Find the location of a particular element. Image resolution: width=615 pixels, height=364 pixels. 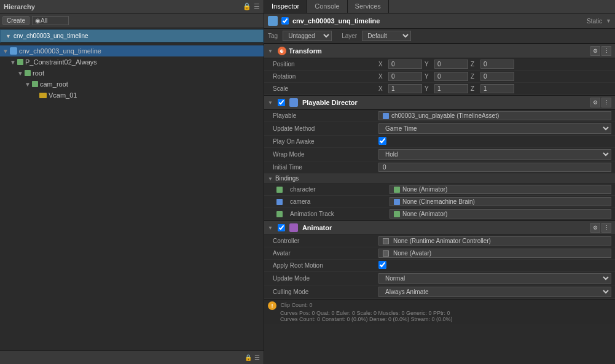

controller-value: None (Runtime Animator Controller) is located at coordinates (495, 241).